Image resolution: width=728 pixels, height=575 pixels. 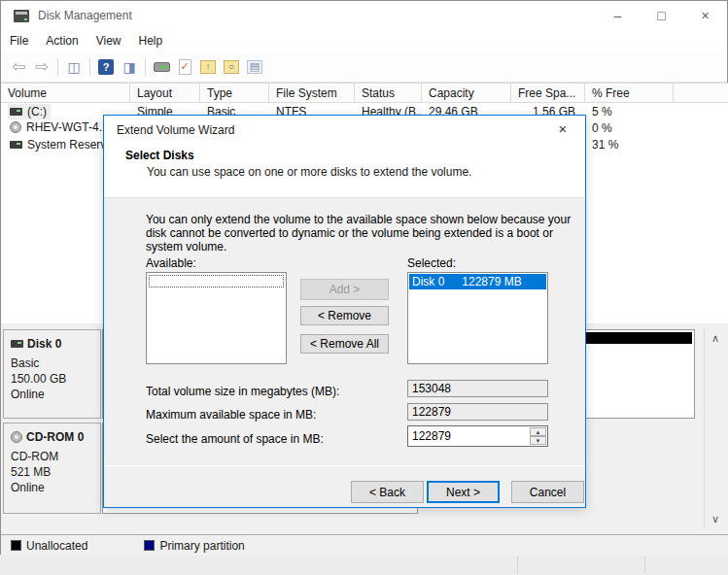 What do you see at coordinates (18, 67) in the screenshot?
I see `back-icon: ⇦` at bounding box center [18, 67].